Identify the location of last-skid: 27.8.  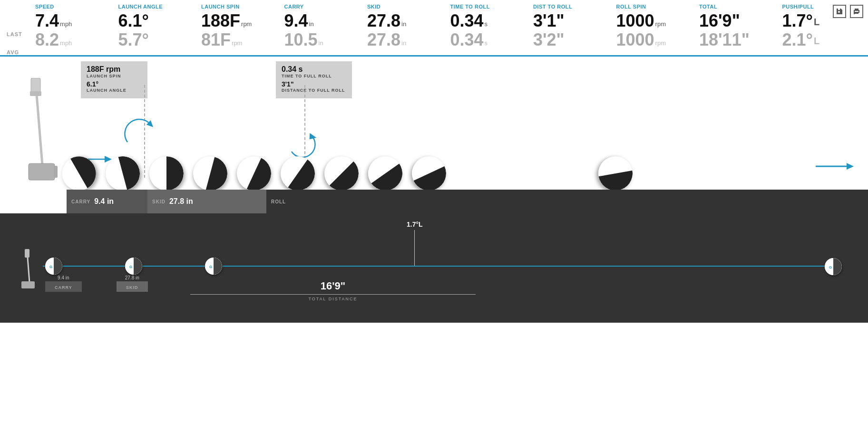
(384, 21).